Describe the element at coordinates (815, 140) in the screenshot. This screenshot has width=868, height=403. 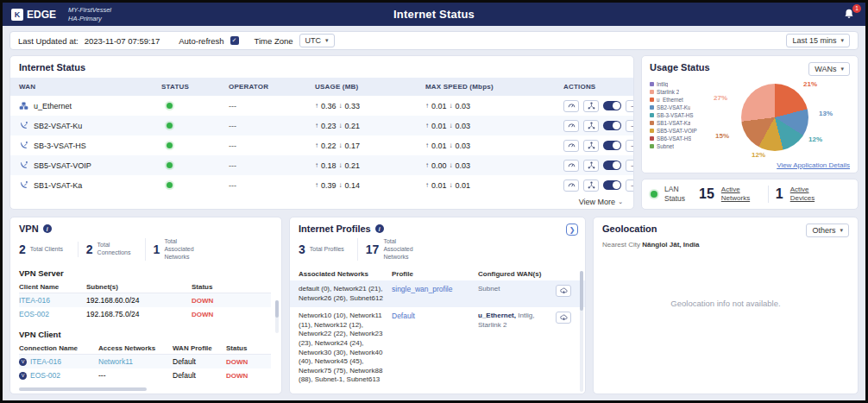
I see `pie-percent-label: 12%` at that location.